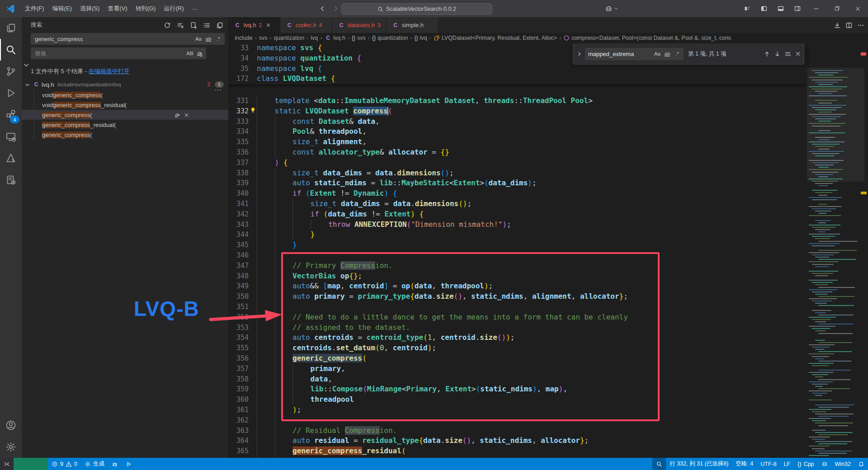 The width and height of the screenshot is (868, 470). I want to click on replace-match-button, so click(178, 115).